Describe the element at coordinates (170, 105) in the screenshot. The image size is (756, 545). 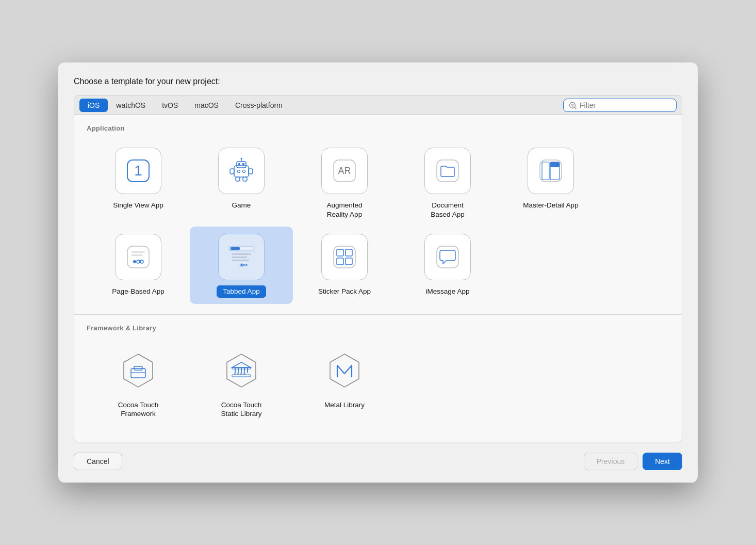
I see `tab-tvos: tvOS` at that location.